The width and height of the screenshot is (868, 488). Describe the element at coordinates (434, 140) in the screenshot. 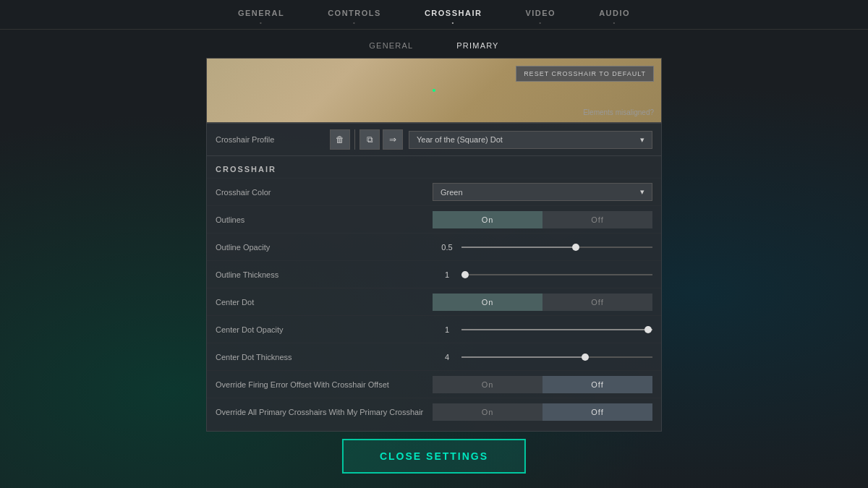

I see `profile-row: Crosshair Profile 🗑 ⧉ ⇒ Year of the (Squ…` at that location.